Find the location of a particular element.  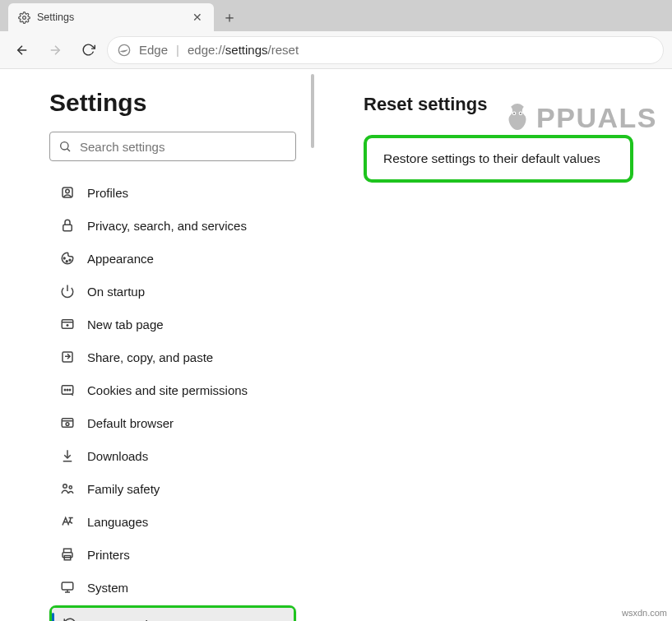

sidebar-item-profiles: Profiles is located at coordinates (173, 192).